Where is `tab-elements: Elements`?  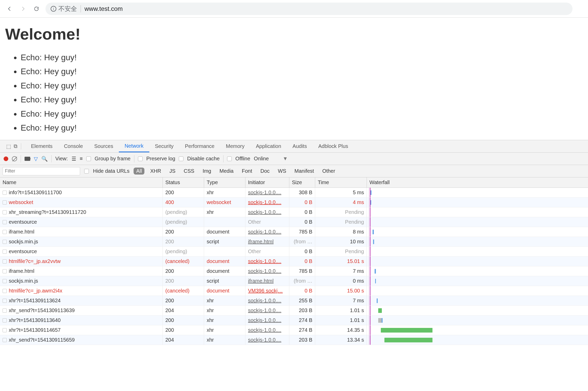 tab-elements: Elements is located at coordinates (42, 146).